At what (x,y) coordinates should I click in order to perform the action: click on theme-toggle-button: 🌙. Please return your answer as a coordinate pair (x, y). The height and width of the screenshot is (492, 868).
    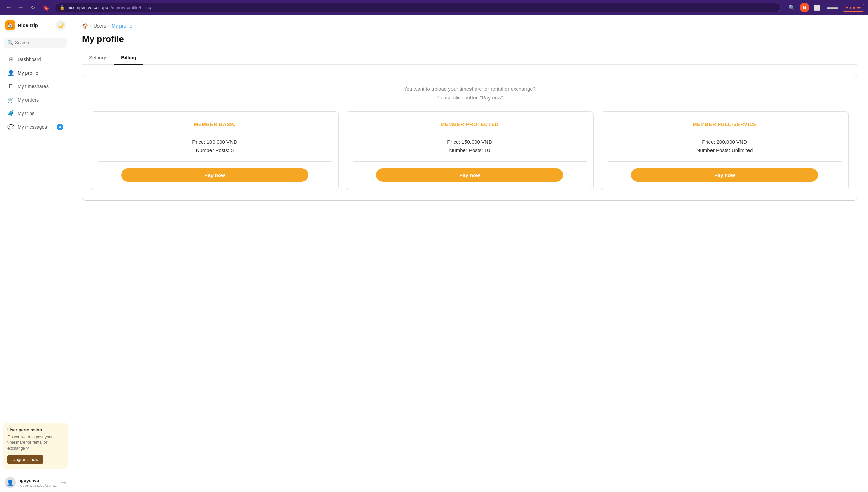
    Looking at the image, I should click on (61, 25).